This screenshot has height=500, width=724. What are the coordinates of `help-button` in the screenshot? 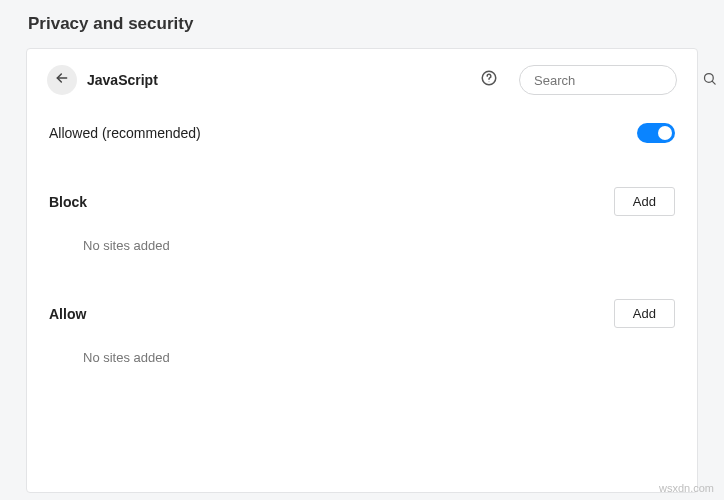 It's located at (489, 80).